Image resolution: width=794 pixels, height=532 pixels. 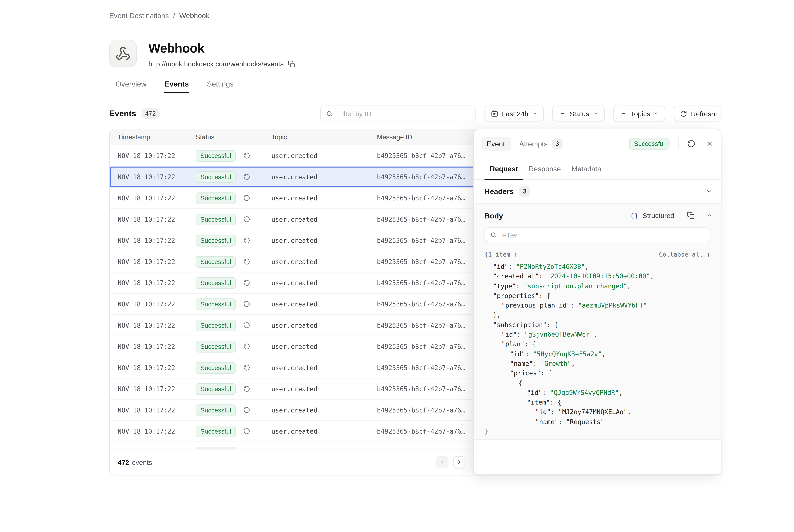 What do you see at coordinates (639, 113) in the screenshot?
I see `topics-dropdown: Topics` at bounding box center [639, 113].